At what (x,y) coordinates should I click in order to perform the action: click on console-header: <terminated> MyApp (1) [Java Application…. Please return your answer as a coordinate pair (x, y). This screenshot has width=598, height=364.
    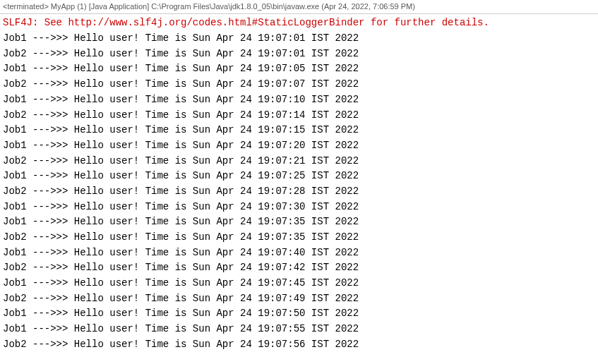
    Looking at the image, I should click on (299, 7).